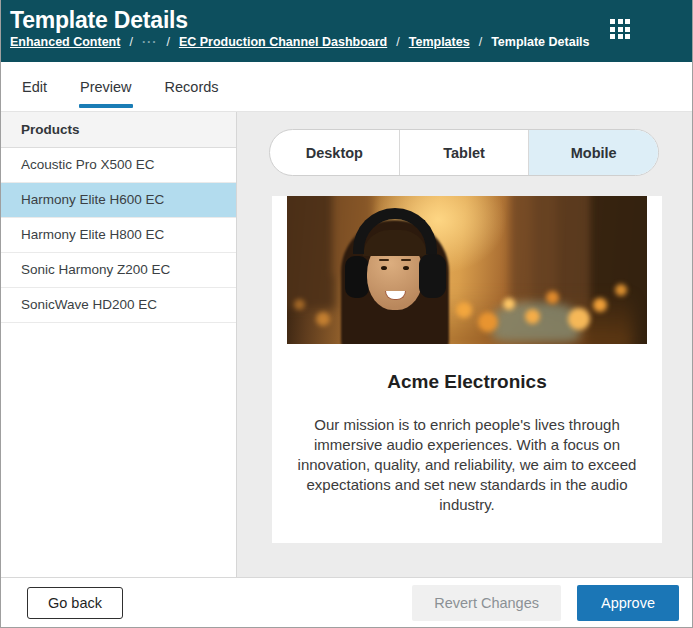 Image resolution: width=693 pixels, height=628 pixels. Describe the element at coordinates (34, 87) in the screenshot. I see `tab-edit-label: Edit` at that location.